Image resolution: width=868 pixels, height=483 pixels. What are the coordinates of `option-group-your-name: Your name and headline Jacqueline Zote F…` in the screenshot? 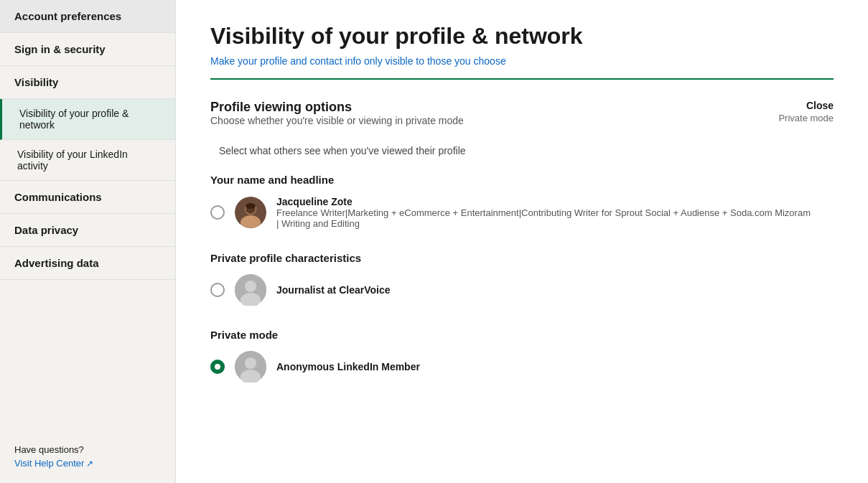 It's located at (522, 201).